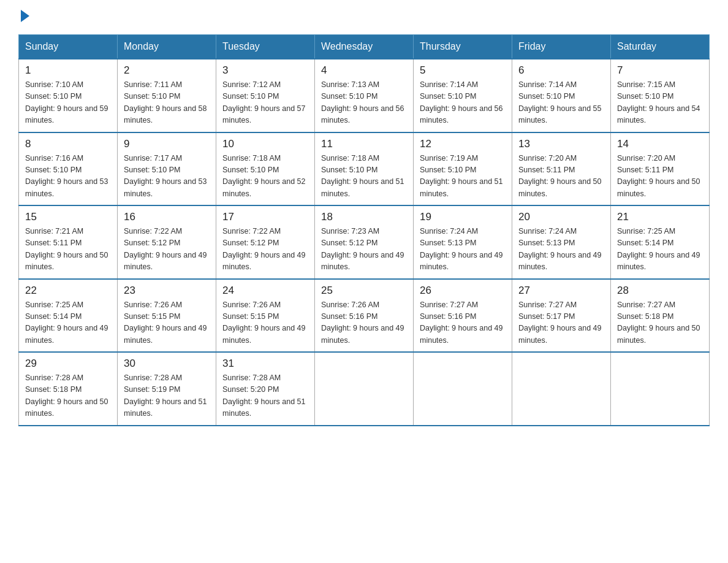  Describe the element at coordinates (69, 47) in the screenshot. I see `header-day-sunday: Sunday` at that location.